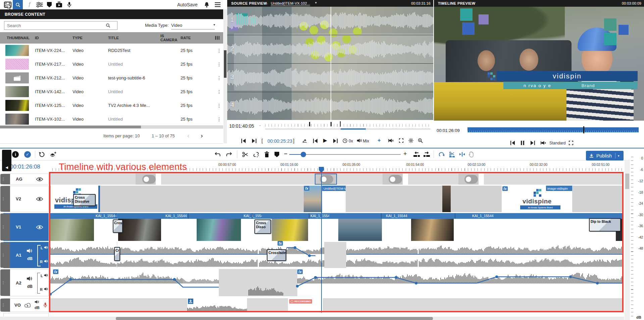 The image size is (644, 320). I want to click on prev-page-icon: ‹, so click(188, 136).